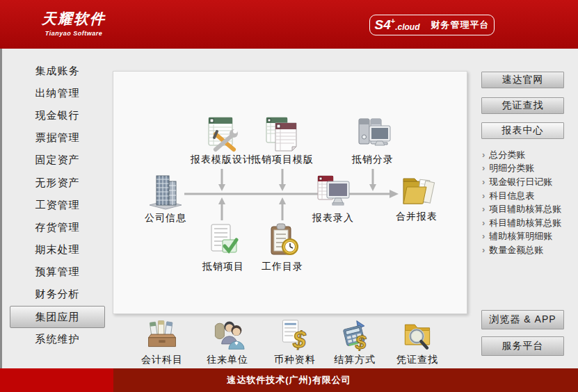 Image resolution: width=578 pixels, height=392 pixels. I want to click on flow-node-label: 抵销项目模版, so click(282, 160).